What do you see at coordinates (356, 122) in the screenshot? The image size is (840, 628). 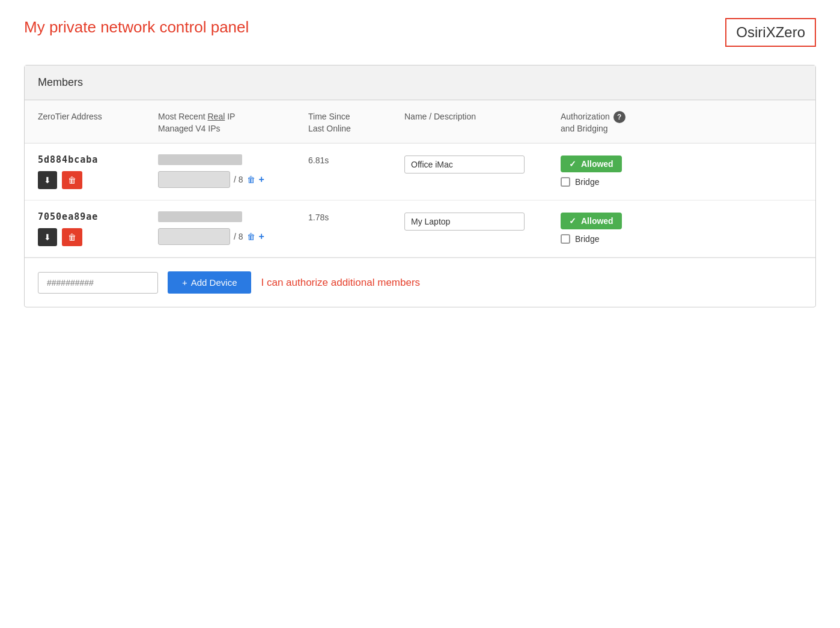 I see `col-time-since: Time SinceLast Online` at bounding box center [356, 122].